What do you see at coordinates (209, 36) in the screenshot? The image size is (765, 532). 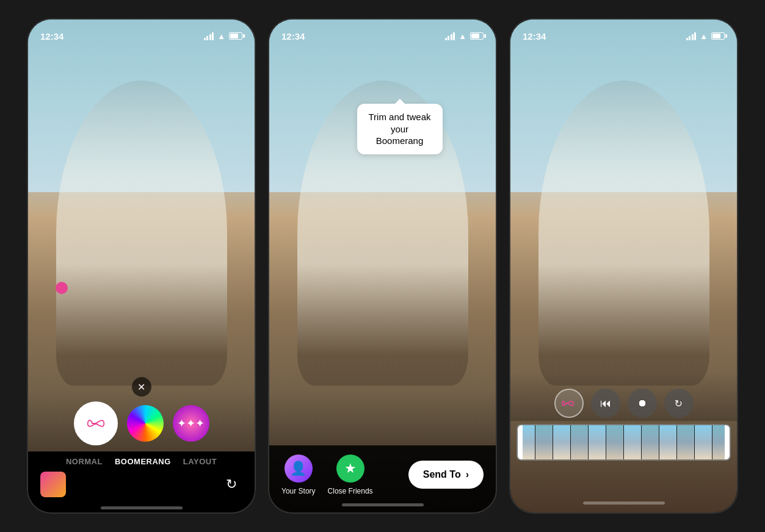 I see `signal-icon` at bounding box center [209, 36].